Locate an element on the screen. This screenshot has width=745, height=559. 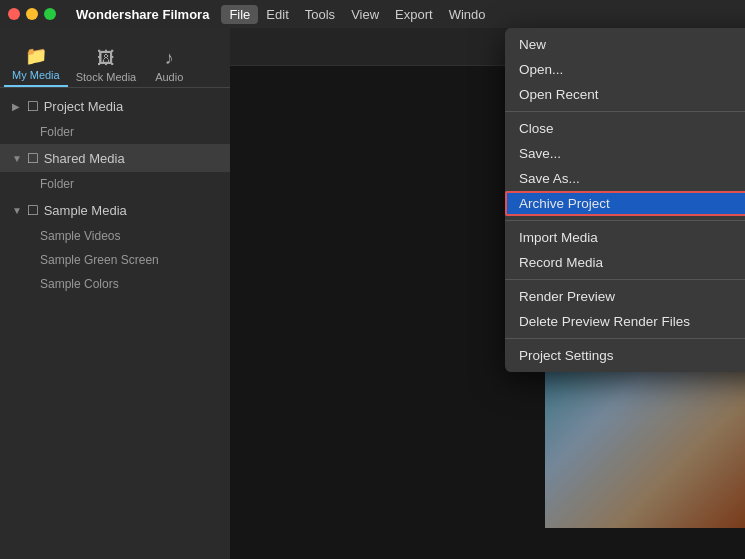
tab-audio-label: Audio is located at coordinates (169, 77).